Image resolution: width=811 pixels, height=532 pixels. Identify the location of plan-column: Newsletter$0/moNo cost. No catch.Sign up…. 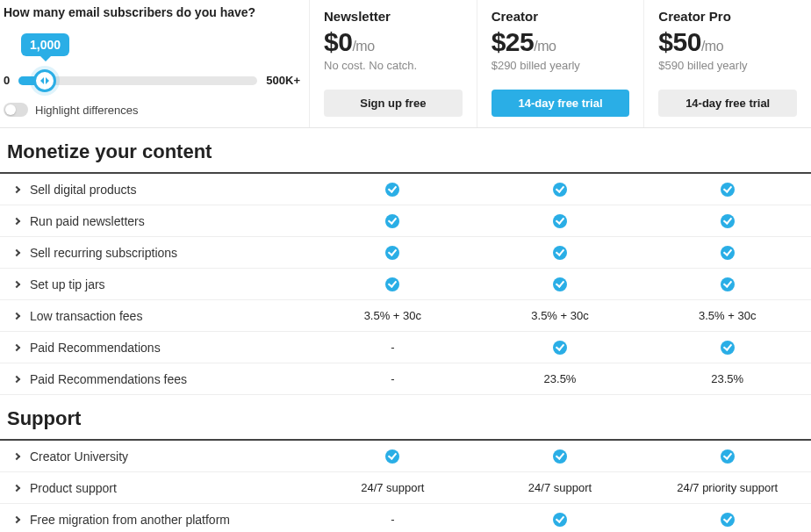
(393, 63).